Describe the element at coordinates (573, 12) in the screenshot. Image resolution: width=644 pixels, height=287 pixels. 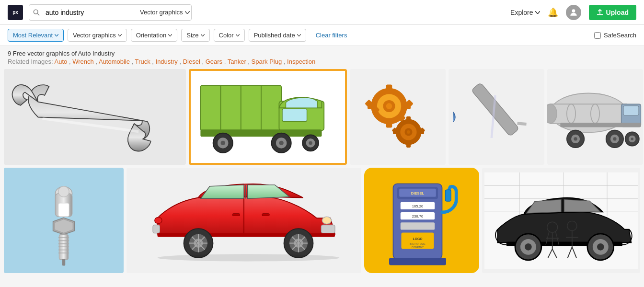
I see `header-right: Explore 🔔 Upload` at that location.